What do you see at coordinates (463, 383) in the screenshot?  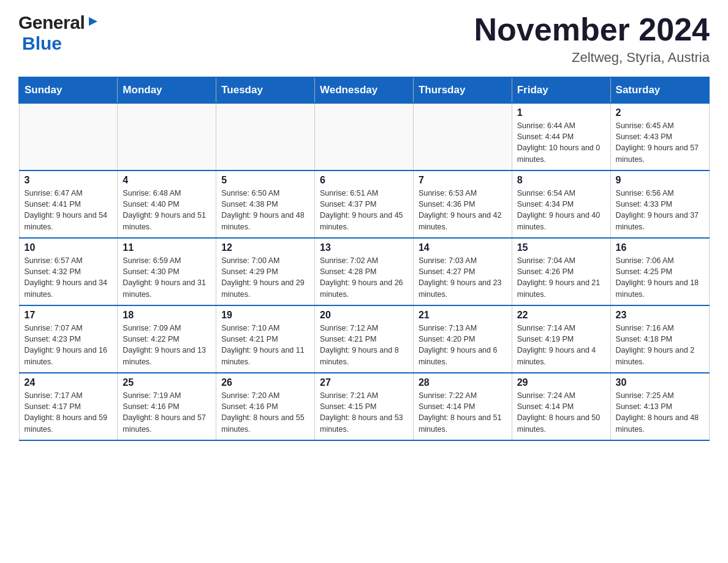 I see `day-number: 28` at bounding box center [463, 383].